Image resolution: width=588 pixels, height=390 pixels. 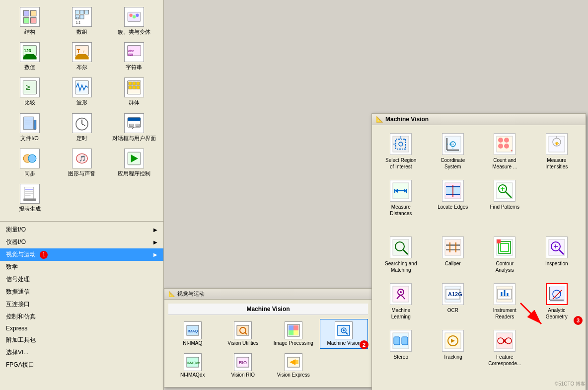 What do you see at coordinates (344, 343) in the screenshot?
I see `sub-icon-label-machine-vision: Machine Vision` at bounding box center [344, 343].